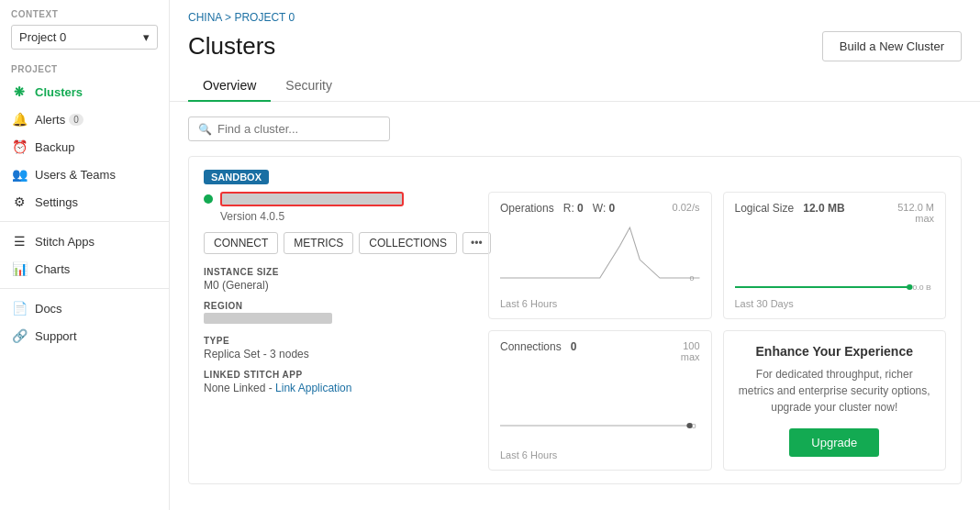 Image resolution: width=980 pixels, height=510 pixels. I want to click on cluster-name-row, so click(337, 199).